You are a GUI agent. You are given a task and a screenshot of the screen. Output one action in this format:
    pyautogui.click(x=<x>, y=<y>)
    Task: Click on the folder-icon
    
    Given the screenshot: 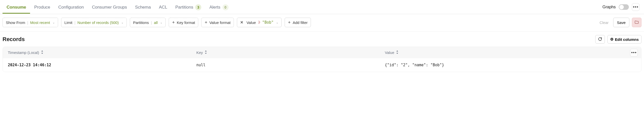 What is the action you would take?
    pyautogui.click(x=637, y=23)
    